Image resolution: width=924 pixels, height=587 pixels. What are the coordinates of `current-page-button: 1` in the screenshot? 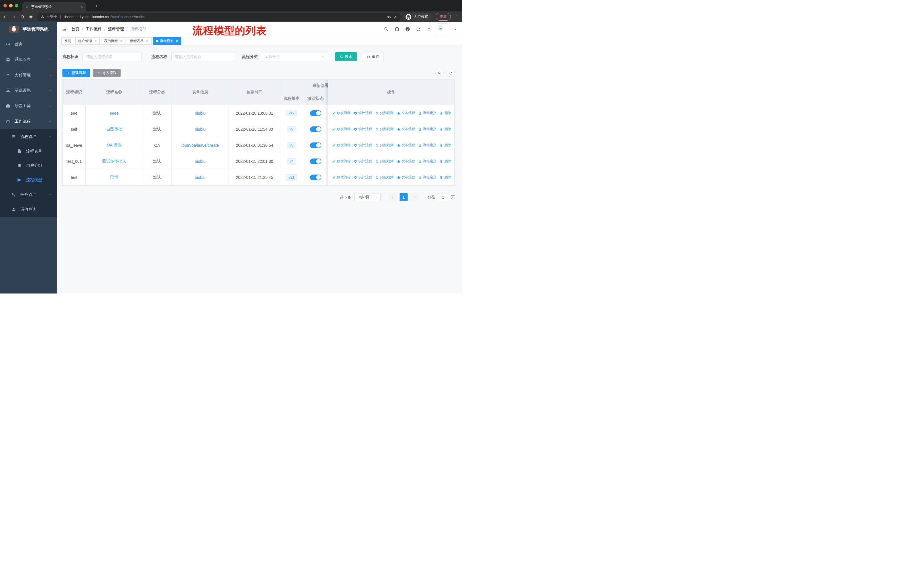 It's located at (404, 197).